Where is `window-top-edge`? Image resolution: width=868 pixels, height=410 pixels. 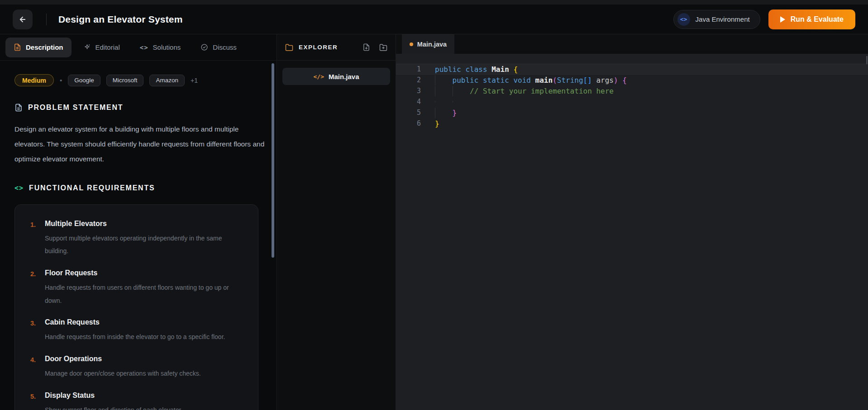 window-top-edge is located at coordinates (434, 2).